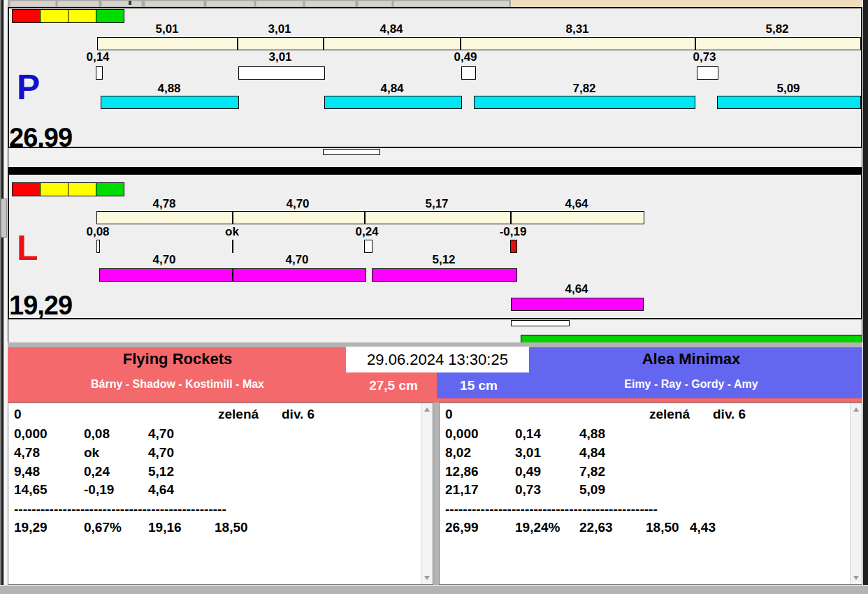  What do you see at coordinates (576, 289) in the screenshot?
I see `bar-label: 4,64` at bounding box center [576, 289].